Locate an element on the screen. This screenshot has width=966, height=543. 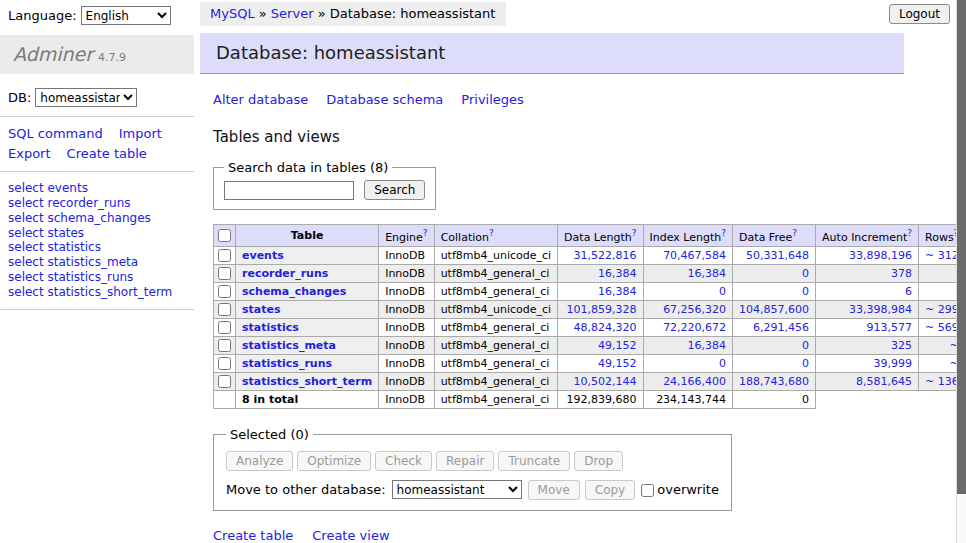
data-length-link: 31,522,816 is located at coordinates (606, 256).